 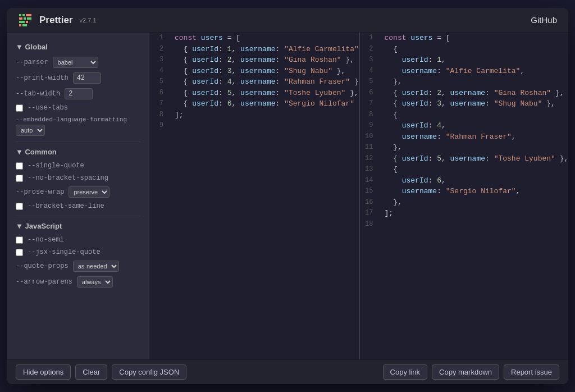 What do you see at coordinates (19, 253) in the screenshot?
I see `jsx-single-quote-checkbox` at bounding box center [19, 253].